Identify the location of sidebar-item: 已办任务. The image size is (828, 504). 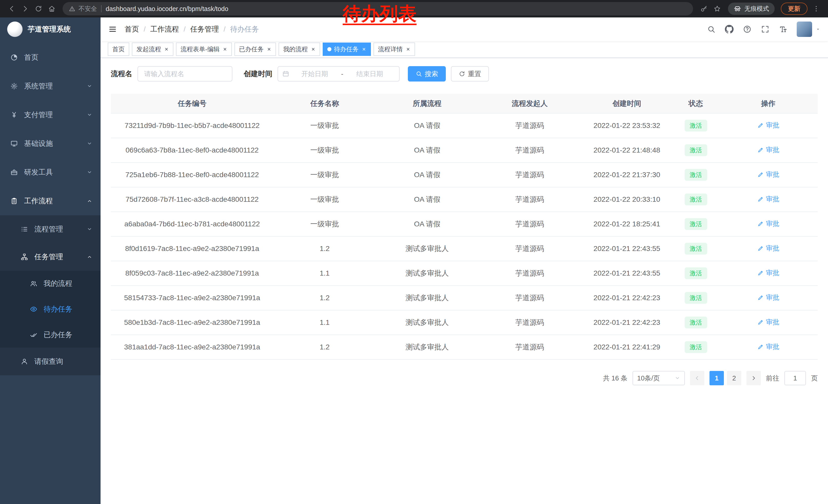
(50, 335).